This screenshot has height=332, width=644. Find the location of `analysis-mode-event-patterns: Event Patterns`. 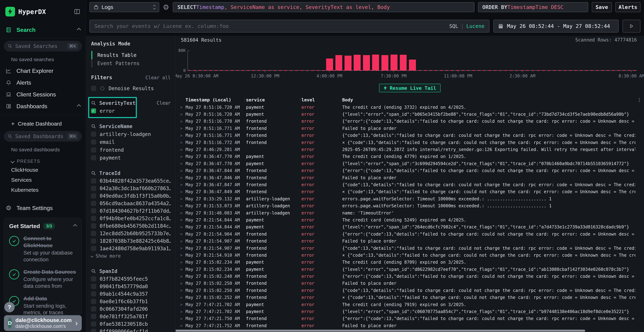

analysis-mode-event-patterns: Event Patterns is located at coordinates (131, 64).